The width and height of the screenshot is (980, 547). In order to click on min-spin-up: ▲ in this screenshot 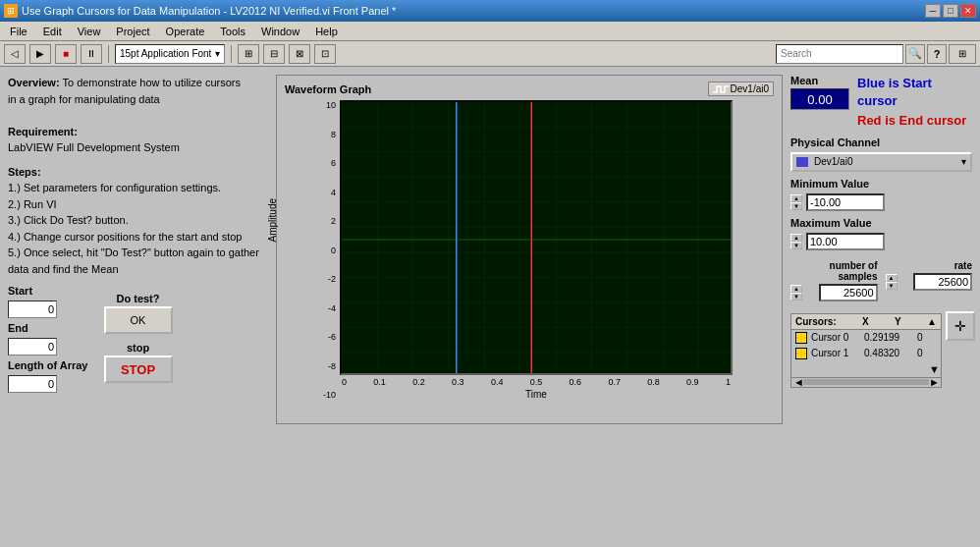, I will do `click(796, 198)`.